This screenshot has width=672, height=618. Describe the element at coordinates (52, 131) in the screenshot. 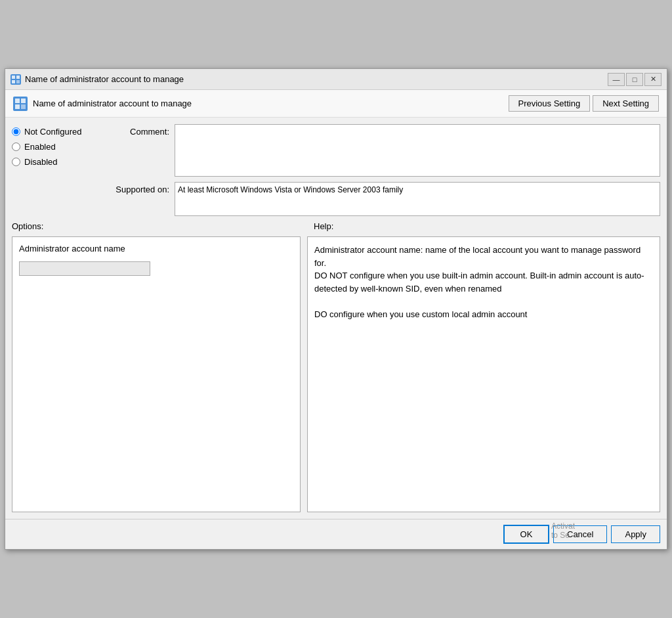

I see `not-configured-label: Not Configured` at that location.